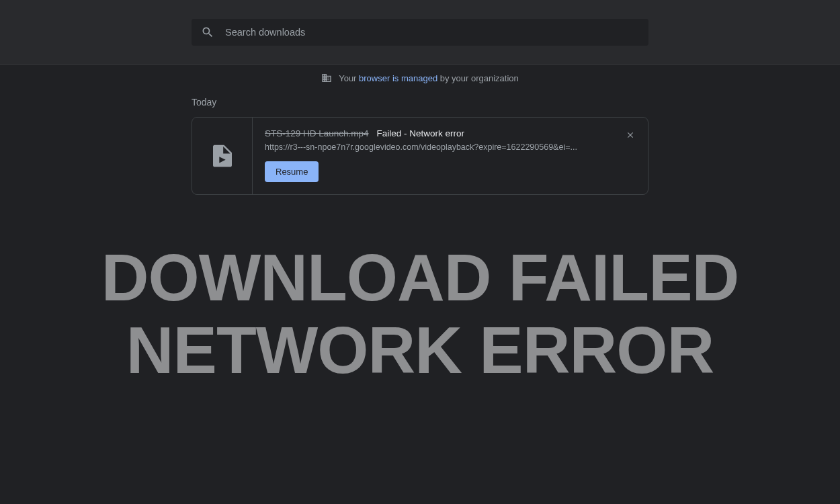  Describe the element at coordinates (327, 78) in the screenshot. I see `building-icon` at that location.